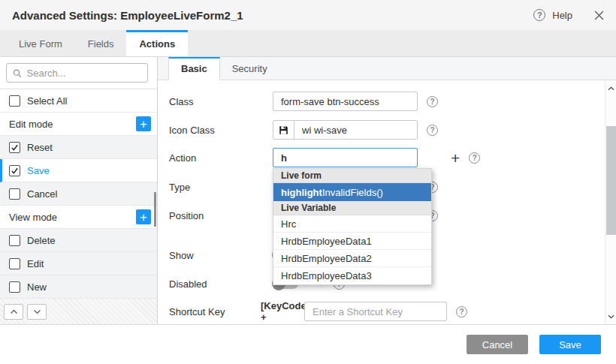 The width and height of the screenshot is (616, 364). What do you see at coordinates (15, 287) in the screenshot?
I see `new-checkbox` at bounding box center [15, 287].